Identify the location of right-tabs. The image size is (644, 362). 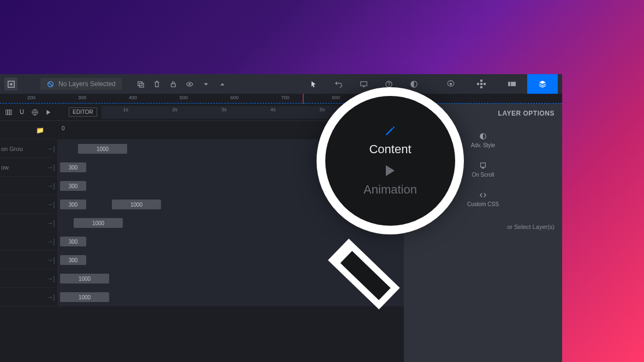
(497, 84).